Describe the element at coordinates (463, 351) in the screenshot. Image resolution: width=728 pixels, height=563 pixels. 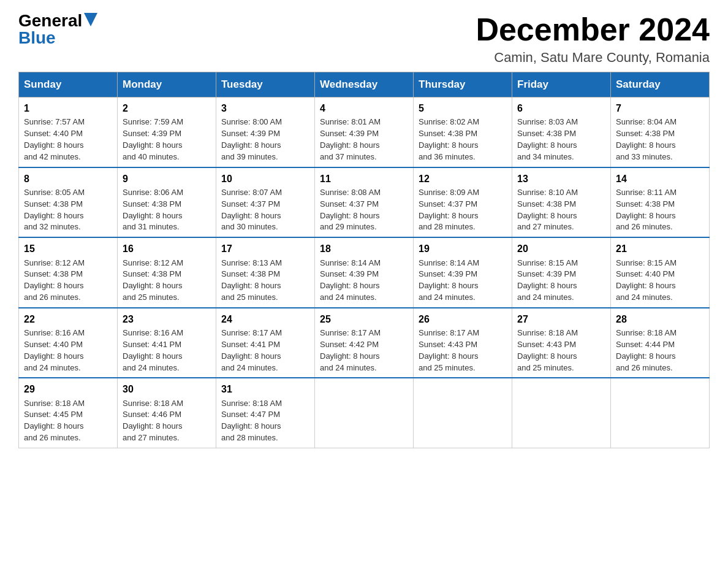
I see `day-info: Sunrise: 8:17 AM Sunset: 4:43 PM Dayligh…` at that location.